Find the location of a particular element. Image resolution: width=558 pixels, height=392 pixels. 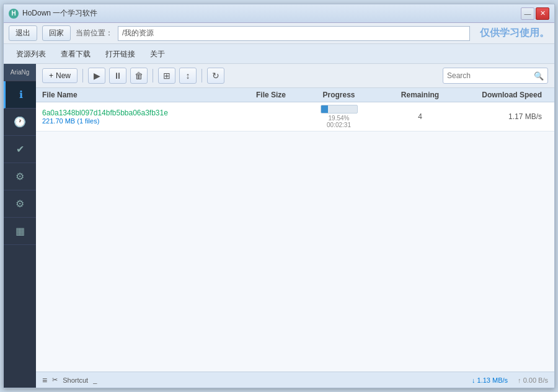

refresh-icon: ↻ is located at coordinates (216, 76).